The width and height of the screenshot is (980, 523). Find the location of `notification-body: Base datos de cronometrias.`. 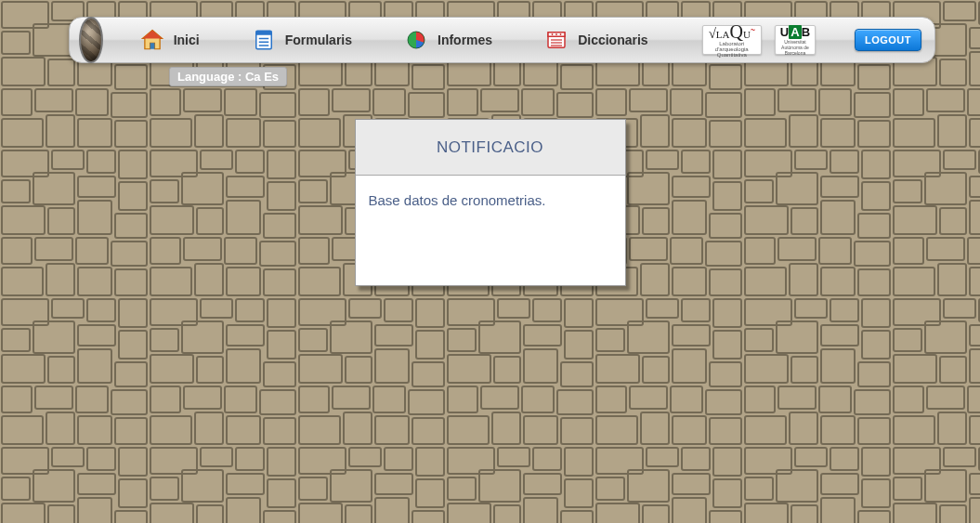

notification-body: Base datos de cronometrias. is located at coordinates (490, 230).